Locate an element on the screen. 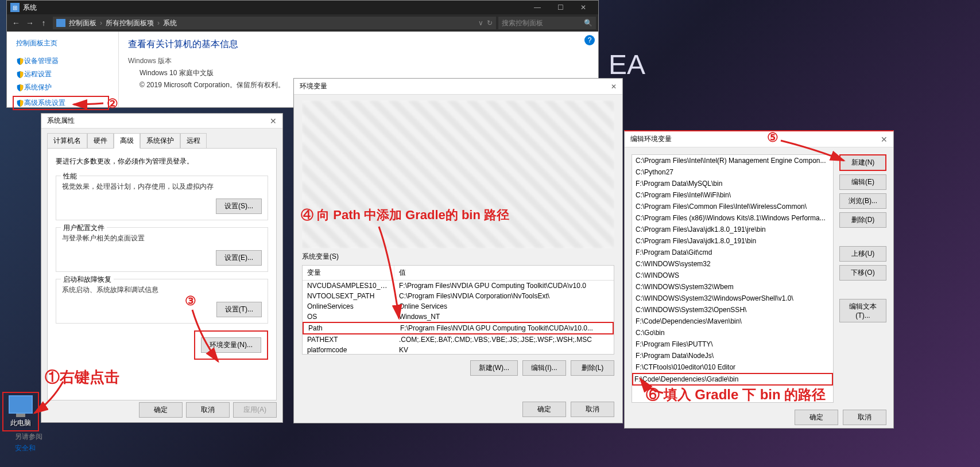 The width and height of the screenshot is (980, 467). security-link: 安全和 is located at coordinates (25, 449).